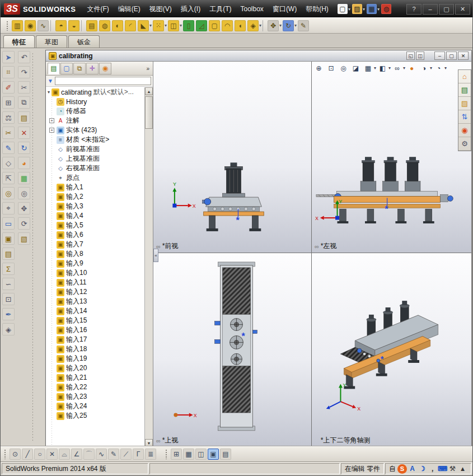 The height and width of the screenshot is (476, 473). What do you see at coordinates (462, 469) in the screenshot?
I see `tray-expand-icon: ▴` at bounding box center [462, 469].